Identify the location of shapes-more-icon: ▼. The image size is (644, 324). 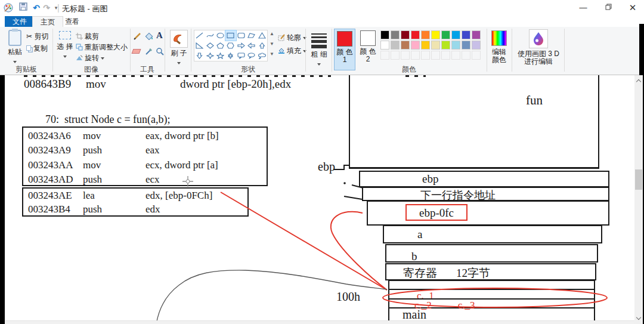
(272, 54).